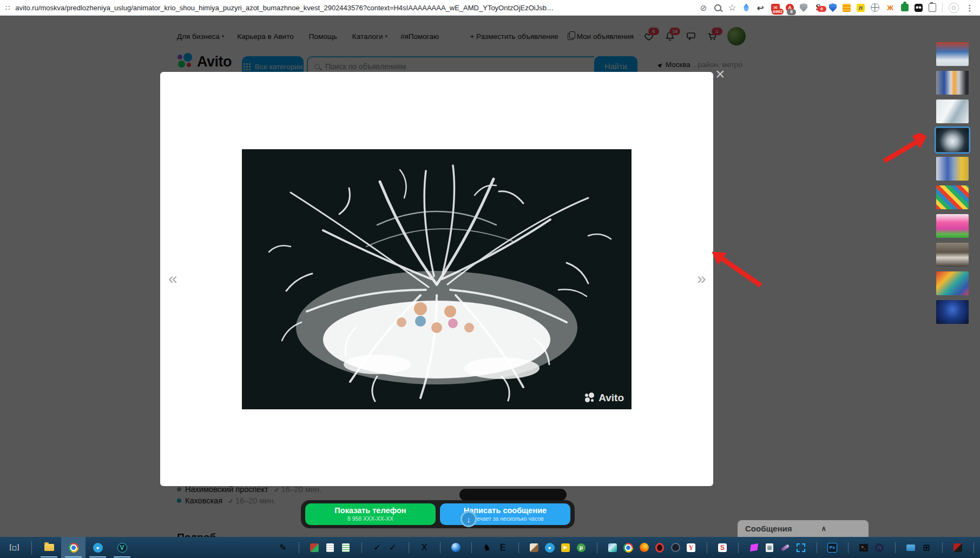  What do you see at coordinates (952, 111) in the screenshot?
I see `thumb-paper-show-light` at bounding box center [952, 111].